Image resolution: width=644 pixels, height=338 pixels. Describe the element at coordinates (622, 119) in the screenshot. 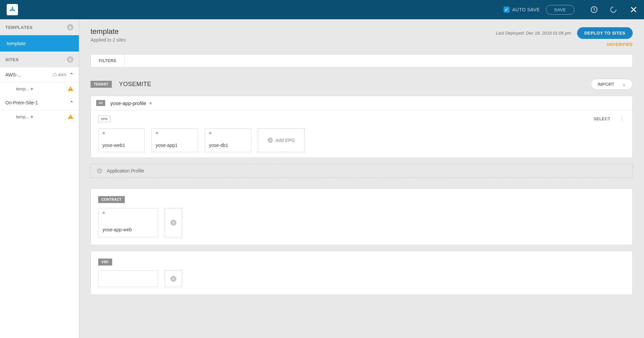

I see `kebab-menu-icon: ⋮` at that location.